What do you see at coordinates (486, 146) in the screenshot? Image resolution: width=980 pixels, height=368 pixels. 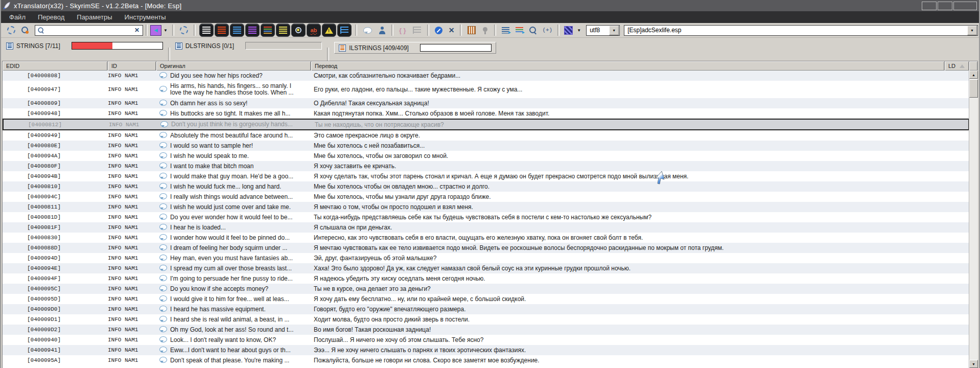 I see `table-row: [0400080E]INFO NAM1I would so want to sa…` at bounding box center [486, 146].